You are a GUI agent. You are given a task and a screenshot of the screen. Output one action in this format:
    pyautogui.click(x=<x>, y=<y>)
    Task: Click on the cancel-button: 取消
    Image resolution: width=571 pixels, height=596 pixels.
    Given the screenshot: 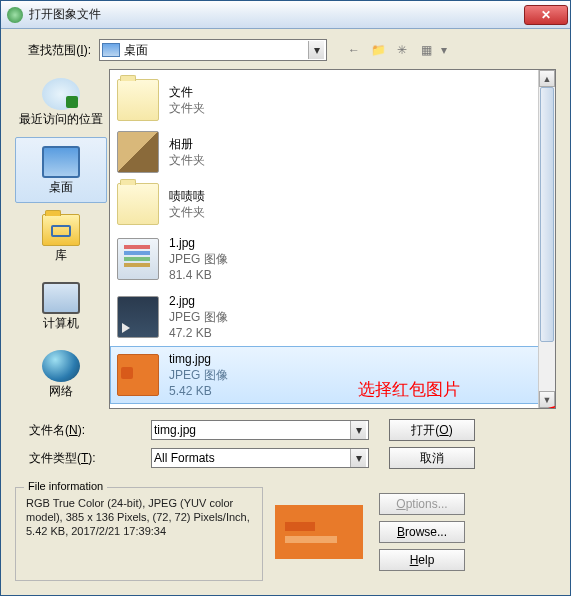 What is the action you would take?
    pyautogui.click(x=432, y=458)
    